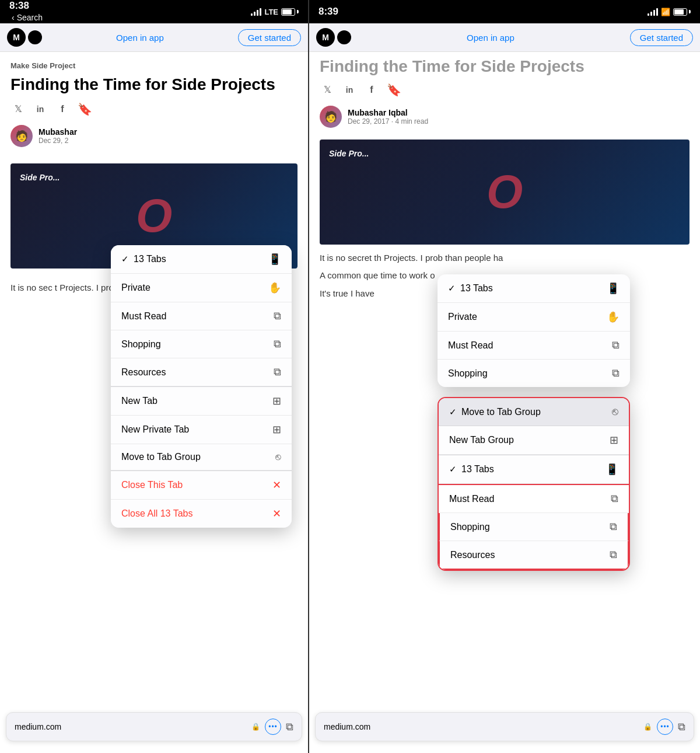 Image resolution: width=700 pixels, height=753 pixels. What do you see at coordinates (13, 18) in the screenshot?
I see `back-arrow-icon: ‹` at bounding box center [13, 18].